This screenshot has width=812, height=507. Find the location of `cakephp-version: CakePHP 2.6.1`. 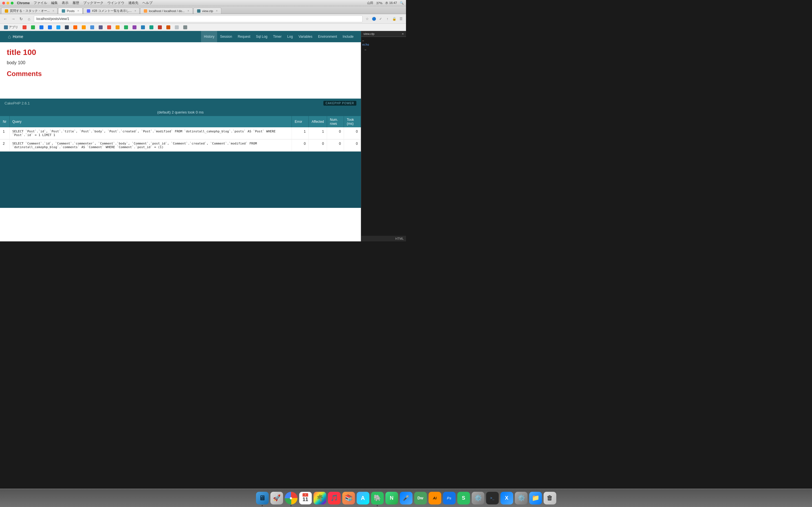

cakephp-version: CakePHP 2.6.1 is located at coordinates (17, 103).